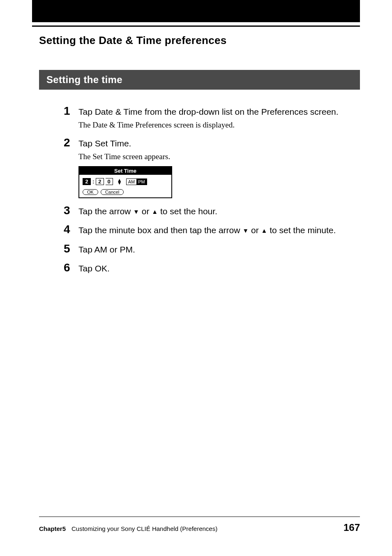 Image resolution: width=392 pixels, height=556 pixels. What do you see at coordinates (112, 192) in the screenshot?
I see `cancel-button: Cancel` at bounding box center [112, 192].